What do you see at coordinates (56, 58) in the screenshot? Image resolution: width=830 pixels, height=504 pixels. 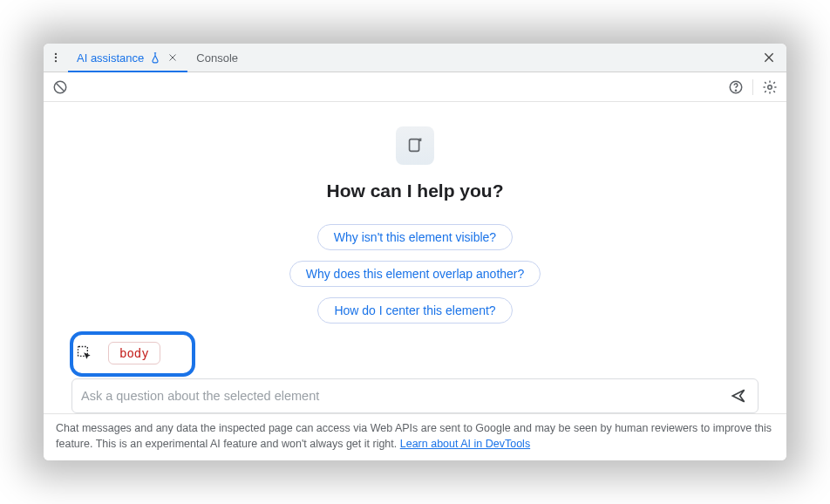 I see `more-tabs-button` at bounding box center [56, 58].